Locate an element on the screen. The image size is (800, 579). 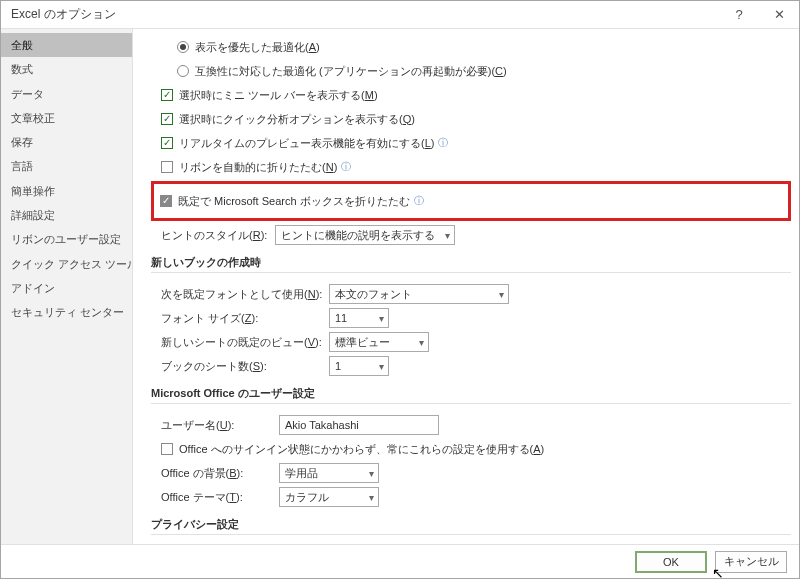
check-mini-toolbar: 選択時にミニ ツール バーを表示する(M) is located at coordinates (471, 95).